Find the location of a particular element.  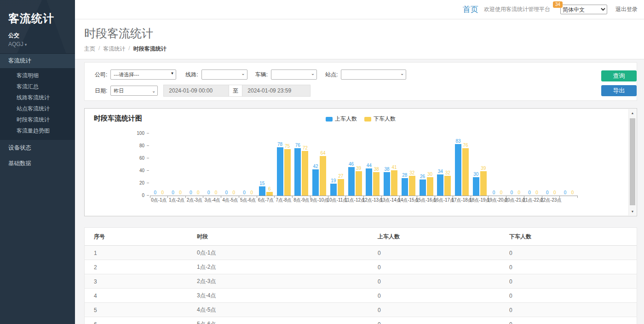

sidebar-item-站点客流统计: 站点客流统计 is located at coordinates (38, 109).